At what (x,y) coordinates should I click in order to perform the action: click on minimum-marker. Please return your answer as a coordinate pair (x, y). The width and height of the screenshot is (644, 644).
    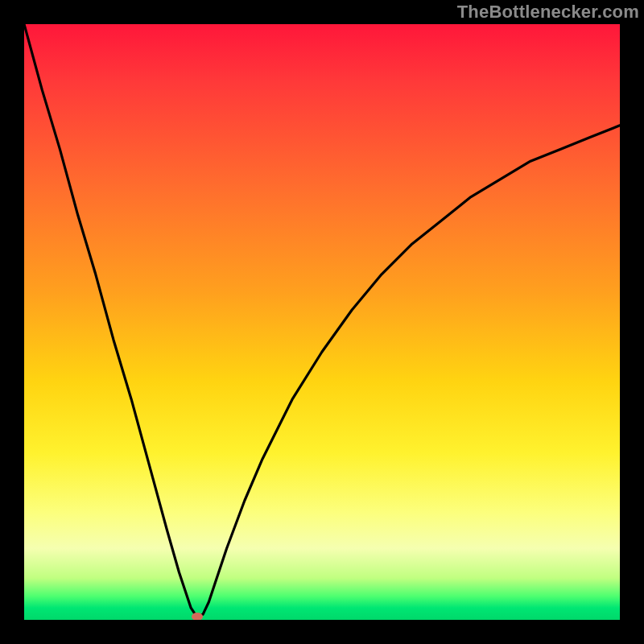
    Looking at the image, I should click on (197, 617).